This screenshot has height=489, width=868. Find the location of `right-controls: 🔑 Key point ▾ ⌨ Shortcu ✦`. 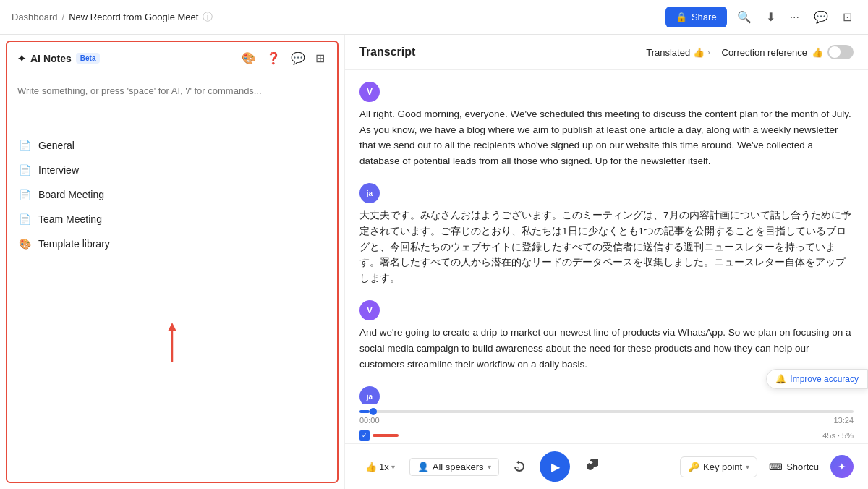

right-controls: 🔑 Key point ▾ ⌨ Shortcu ✦ is located at coordinates (767, 467).